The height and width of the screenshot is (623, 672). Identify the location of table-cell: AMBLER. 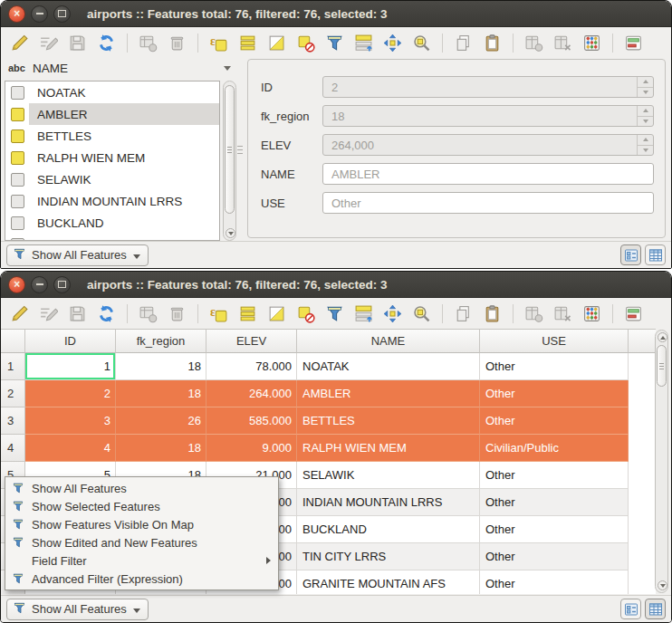
(389, 394).